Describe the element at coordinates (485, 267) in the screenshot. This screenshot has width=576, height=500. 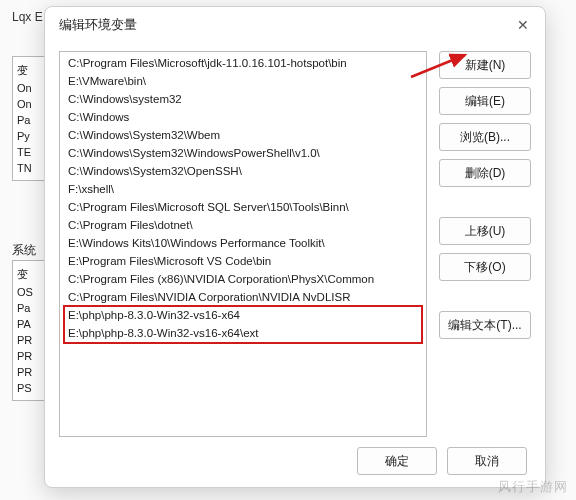
I see `move-down-button: 下移(O)` at that location.